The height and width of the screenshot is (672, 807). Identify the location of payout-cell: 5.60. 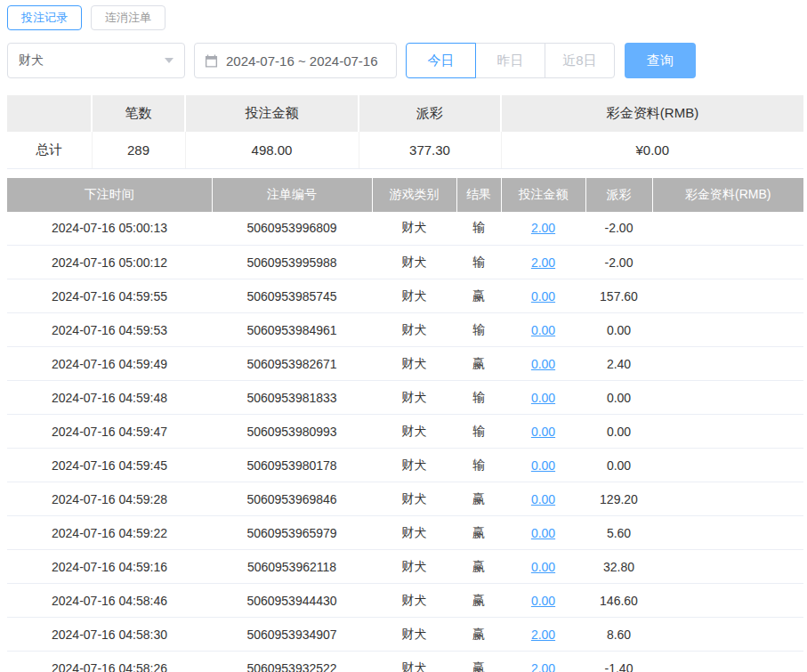
(619, 533).